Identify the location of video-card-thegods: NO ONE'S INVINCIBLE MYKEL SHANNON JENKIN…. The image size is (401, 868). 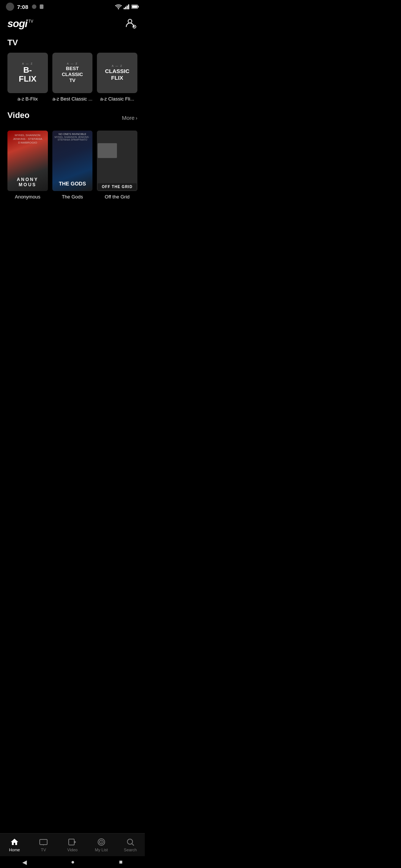
(73, 165).